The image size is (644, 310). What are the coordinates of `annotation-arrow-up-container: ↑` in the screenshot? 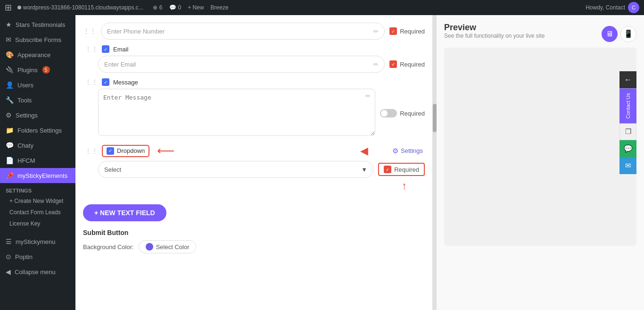 It's located at (254, 186).